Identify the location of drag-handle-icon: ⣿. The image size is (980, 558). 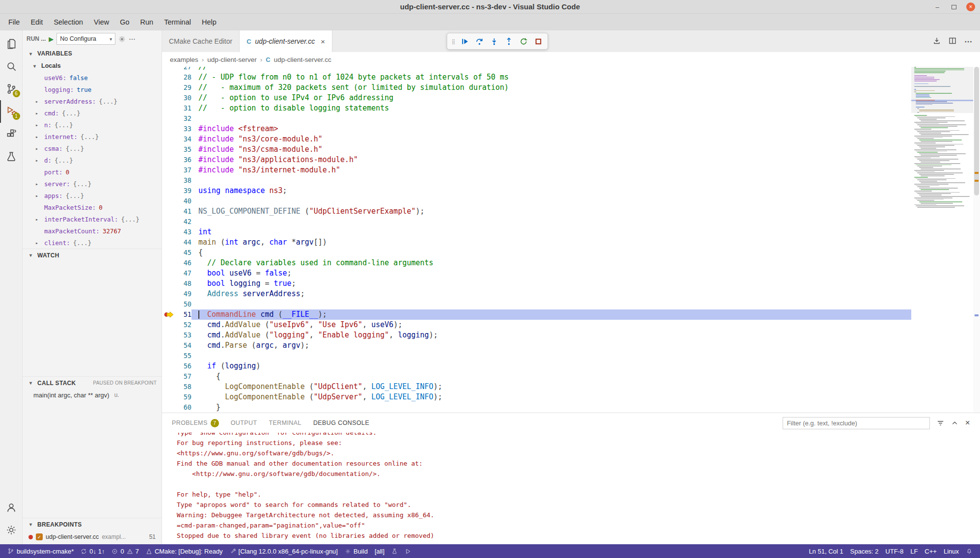
(453, 41).